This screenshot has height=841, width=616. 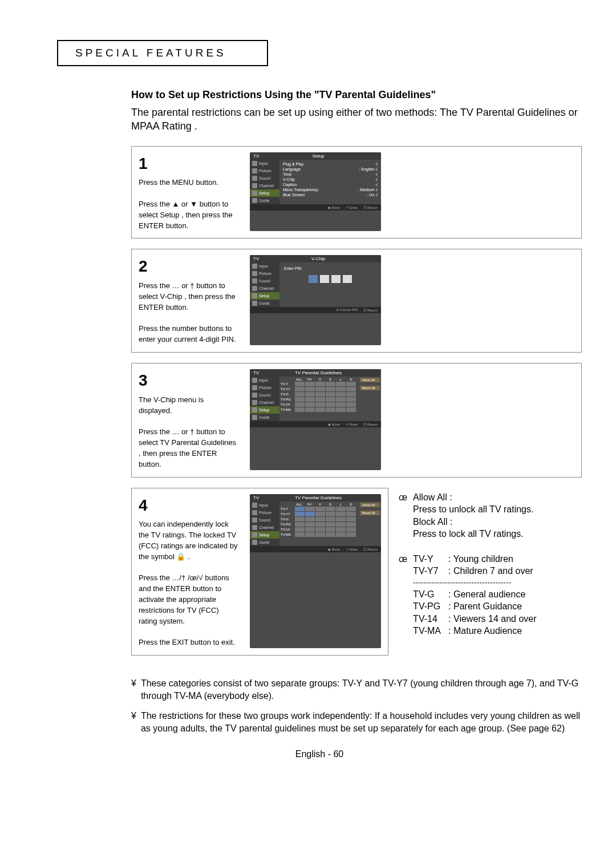 I want to click on step-4-text-1: You can independently lock the TV rating…, so click(x=188, y=541).